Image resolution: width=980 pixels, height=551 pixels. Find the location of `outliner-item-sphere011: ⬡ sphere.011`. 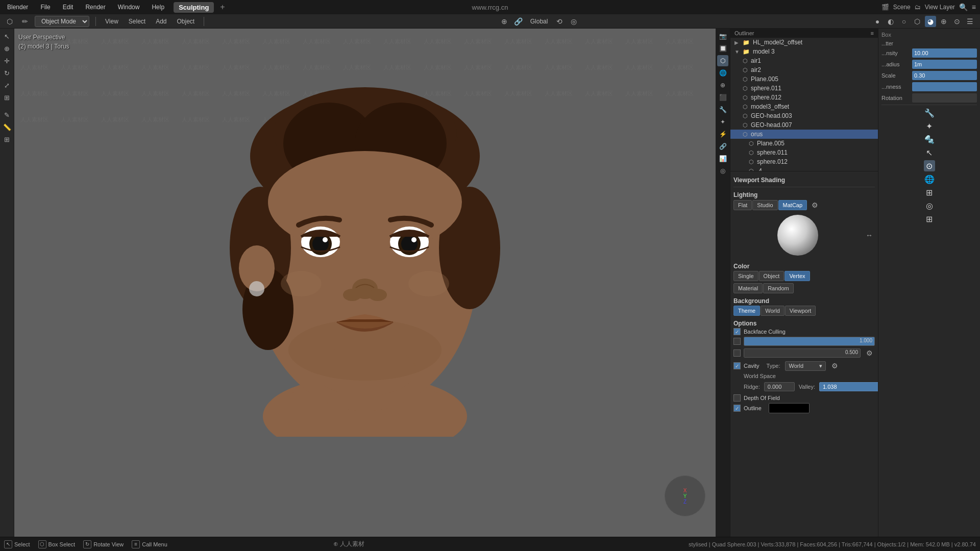

outliner-item-sphere011: ⬡ sphere.011 is located at coordinates (804, 88).